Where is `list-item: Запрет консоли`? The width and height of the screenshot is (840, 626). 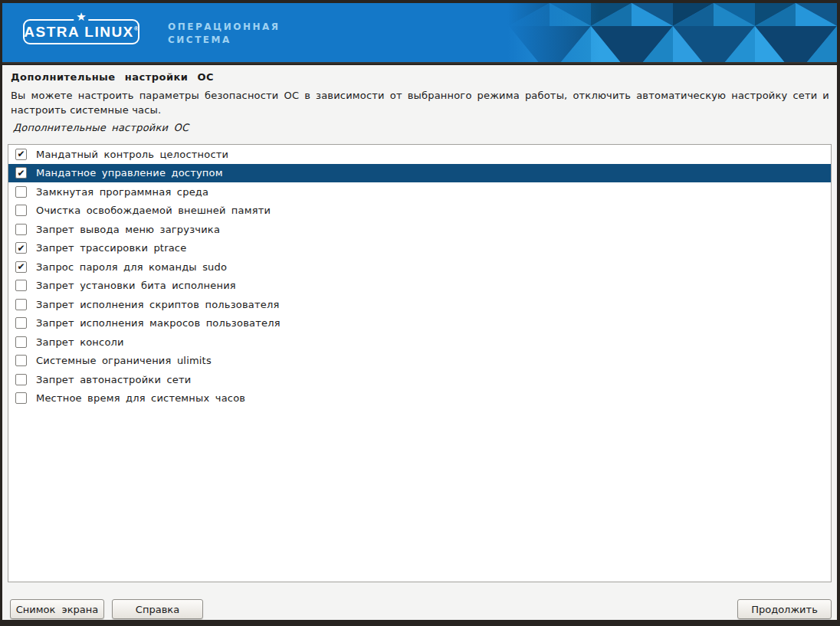
list-item: Запрет консоли is located at coordinates (420, 342).